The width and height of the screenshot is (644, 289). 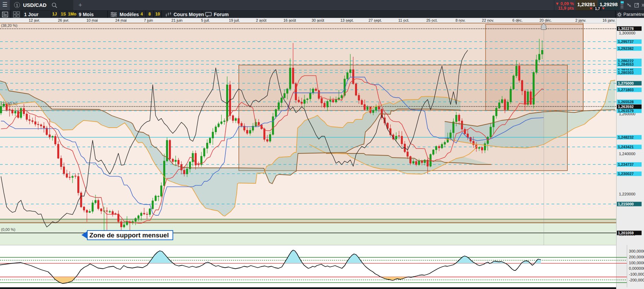 What do you see at coordinates (627, 33) in the screenshot?
I see `svg-text: 1,300000` at bounding box center [627, 33].